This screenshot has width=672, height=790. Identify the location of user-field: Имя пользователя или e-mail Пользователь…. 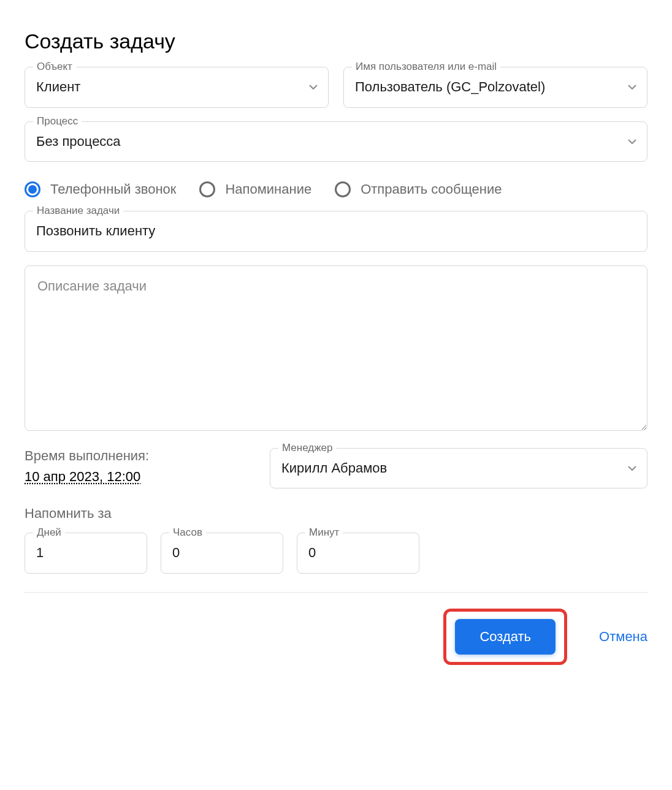
(495, 87).